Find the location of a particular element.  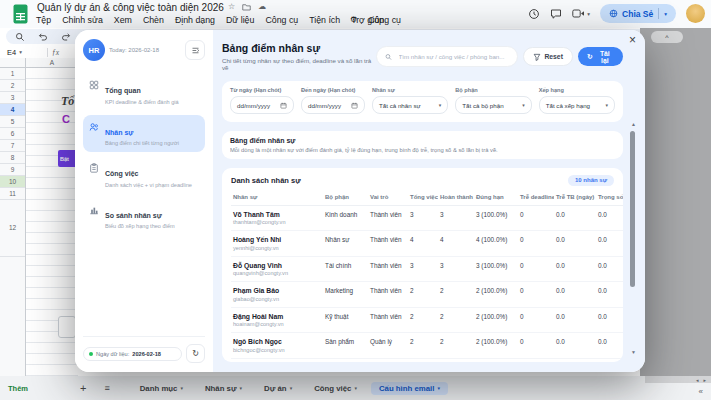

collapse-toolbar-button: ^ is located at coordinates (667, 37).